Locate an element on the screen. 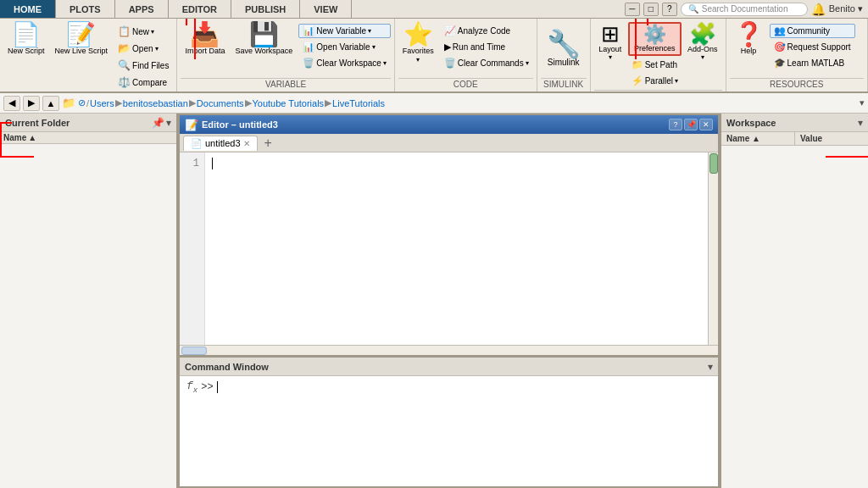 This screenshot has width=868, height=488. editor-tab-icon: 📄 is located at coordinates (197, 144).